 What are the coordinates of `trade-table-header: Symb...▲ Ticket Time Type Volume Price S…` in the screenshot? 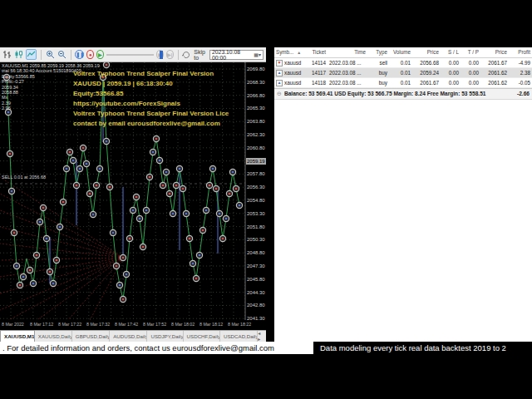 It's located at (403, 53).